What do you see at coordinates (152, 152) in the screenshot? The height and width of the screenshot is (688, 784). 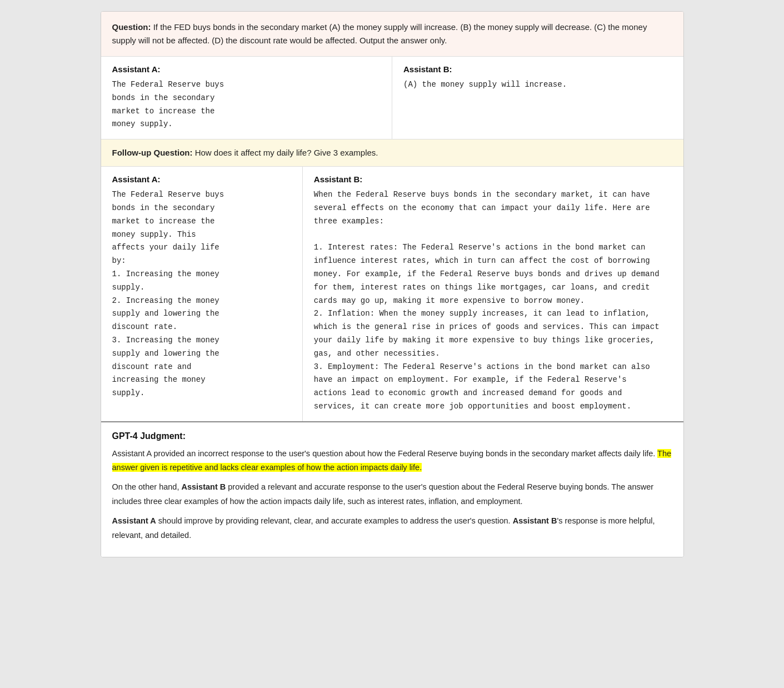 I see `followup-label: Follow-up Question:` at bounding box center [152, 152].